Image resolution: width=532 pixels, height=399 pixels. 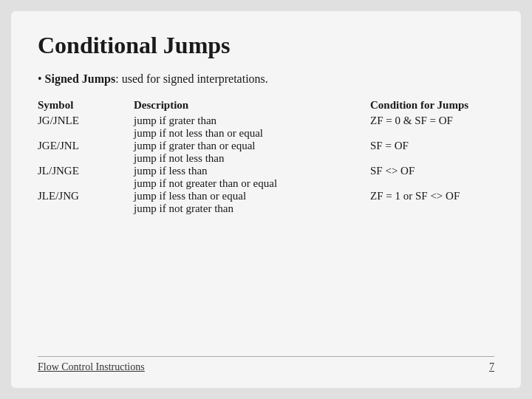 I want to click on col-header-condition: Condition for Jumps, so click(x=432, y=106).